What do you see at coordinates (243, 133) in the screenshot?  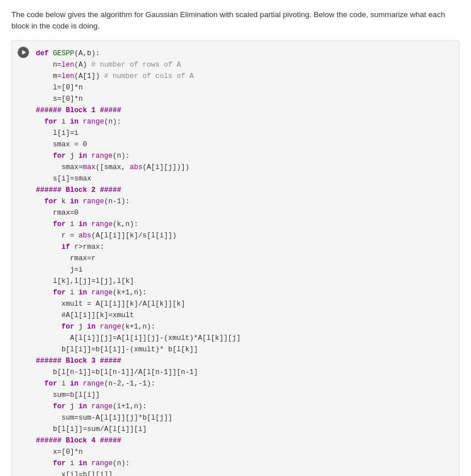 I see `code-line: l[i]=i` at bounding box center [243, 133].